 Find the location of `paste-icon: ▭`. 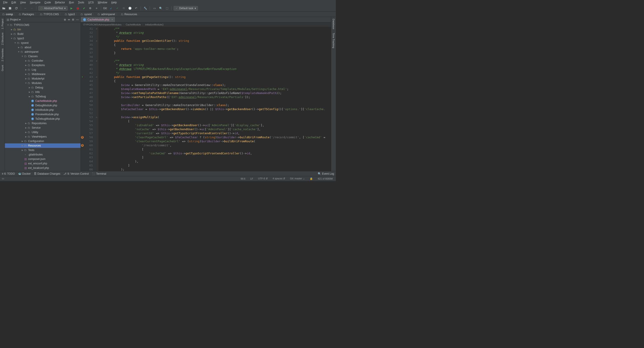

paste-icon: ▭ is located at coordinates (154, 8).